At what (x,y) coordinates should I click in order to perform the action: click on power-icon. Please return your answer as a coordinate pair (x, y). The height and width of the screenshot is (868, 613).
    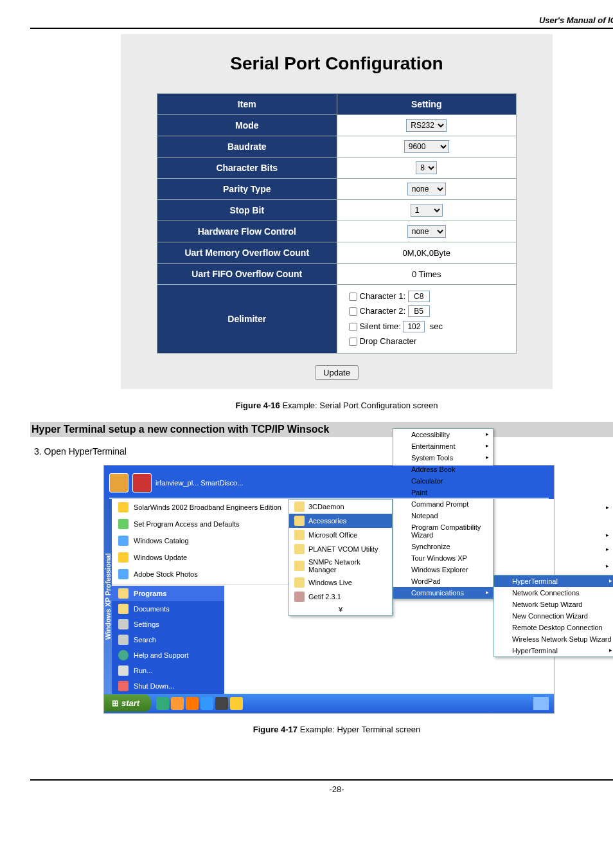
    Looking at the image, I should click on (123, 686).